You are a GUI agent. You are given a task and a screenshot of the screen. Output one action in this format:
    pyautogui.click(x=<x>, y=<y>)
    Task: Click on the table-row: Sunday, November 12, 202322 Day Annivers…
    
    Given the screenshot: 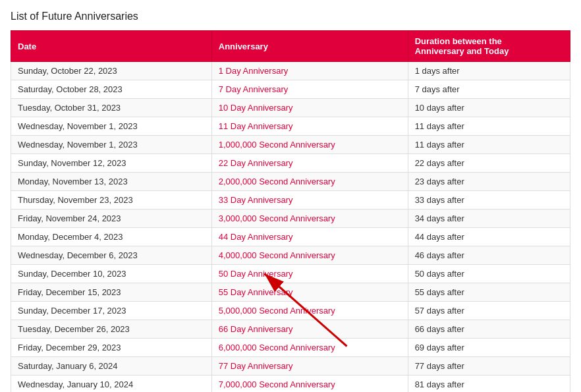 What is the action you would take?
    pyautogui.click(x=291, y=163)
    